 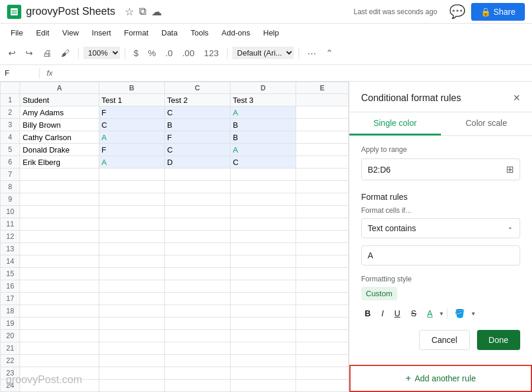 I want to click on menu-addons: Add-ons, so click(x=236, y=33).